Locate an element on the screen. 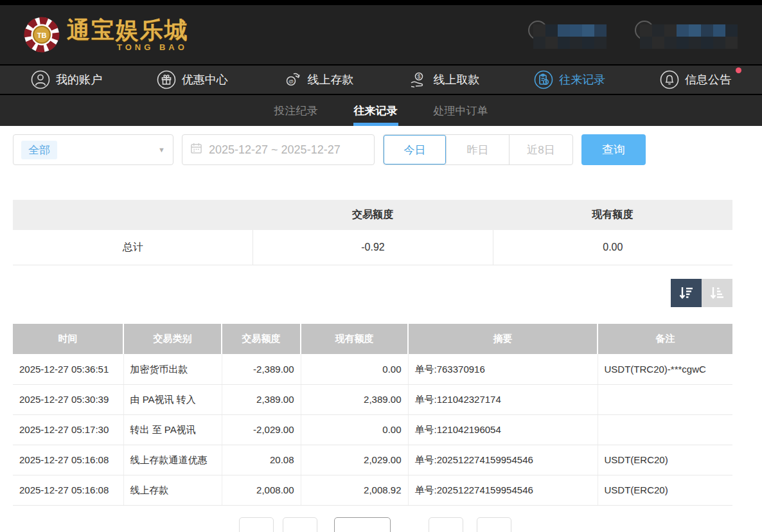 The width and height of the screenshot is (762, 532). quick-btn-today: 今日 is located at coordinates (415, 150).